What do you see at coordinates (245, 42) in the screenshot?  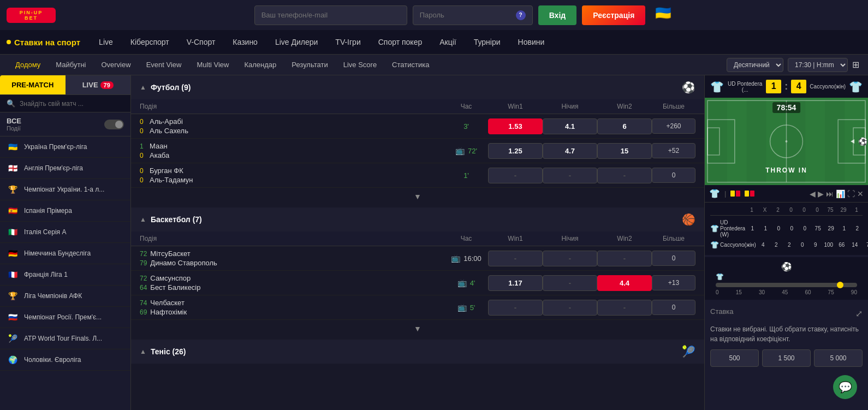 I see `nav-item-casino: Казино` at bounding box center [245, 42].